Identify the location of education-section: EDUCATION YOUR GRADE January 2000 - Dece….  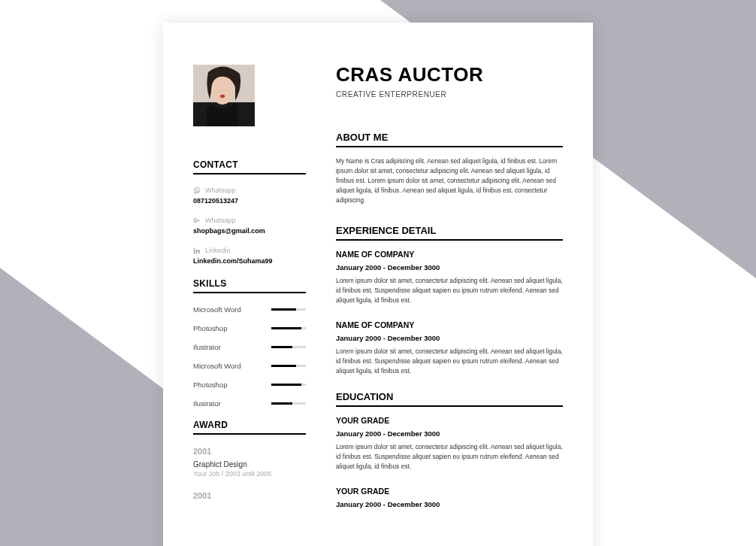
(449, 450).